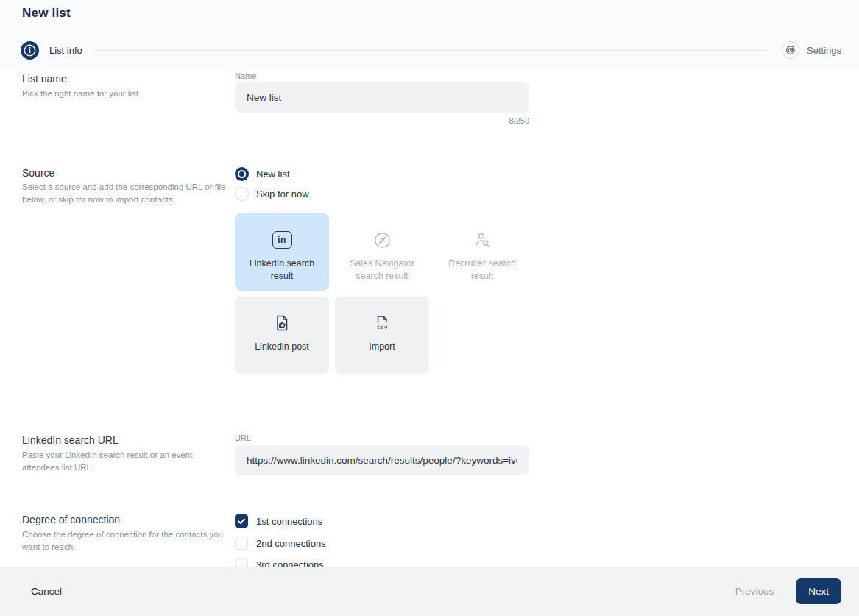 The image size is (859, 616). What do you see at coordinates (431, 50) in the screenshot?
I see `stepper: List info Settings` at bounding box center [431, 50].